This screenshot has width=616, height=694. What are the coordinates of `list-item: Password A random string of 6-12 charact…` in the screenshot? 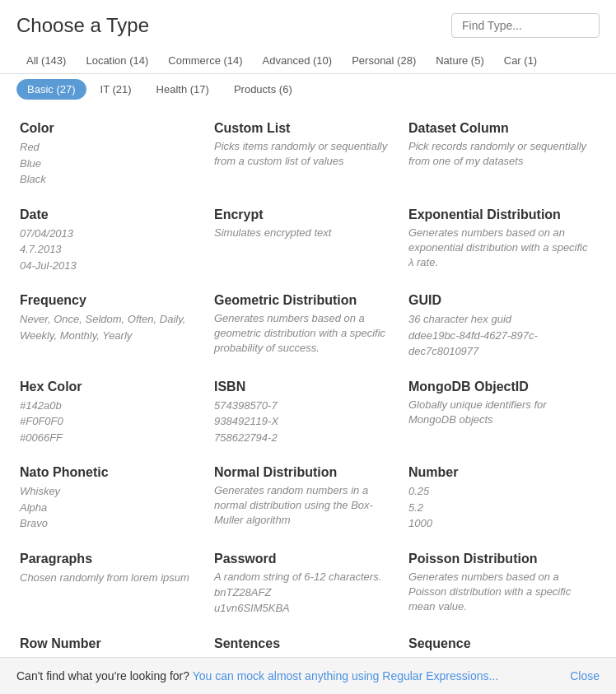 It's located at (308, 586).